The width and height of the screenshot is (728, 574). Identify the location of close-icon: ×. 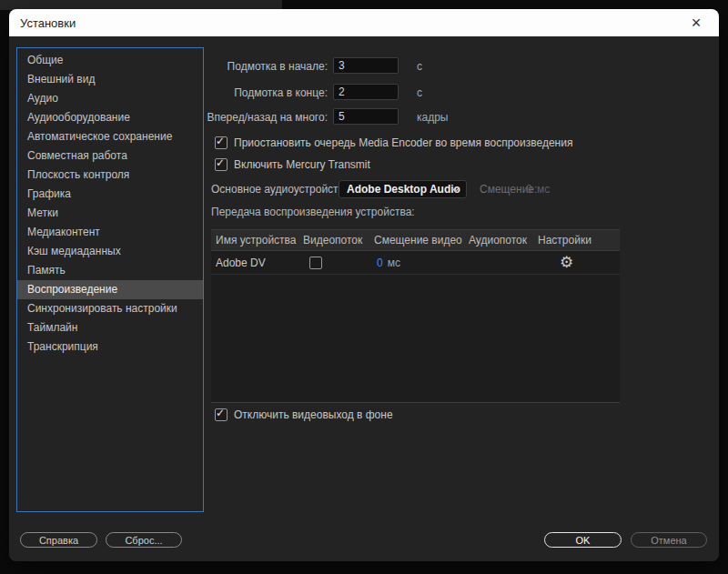
(696, 23).